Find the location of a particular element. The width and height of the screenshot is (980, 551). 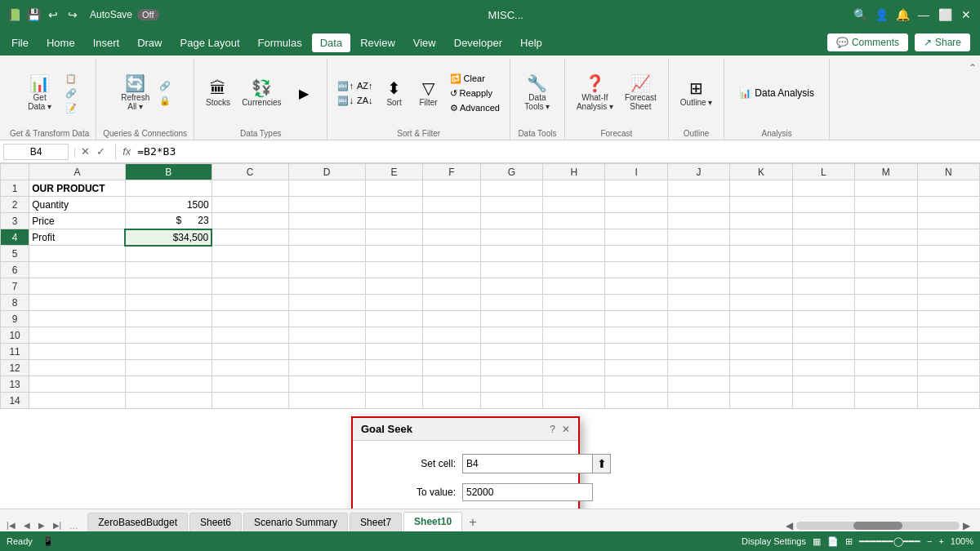

cell-K3 is located at coordinates (761, 221).